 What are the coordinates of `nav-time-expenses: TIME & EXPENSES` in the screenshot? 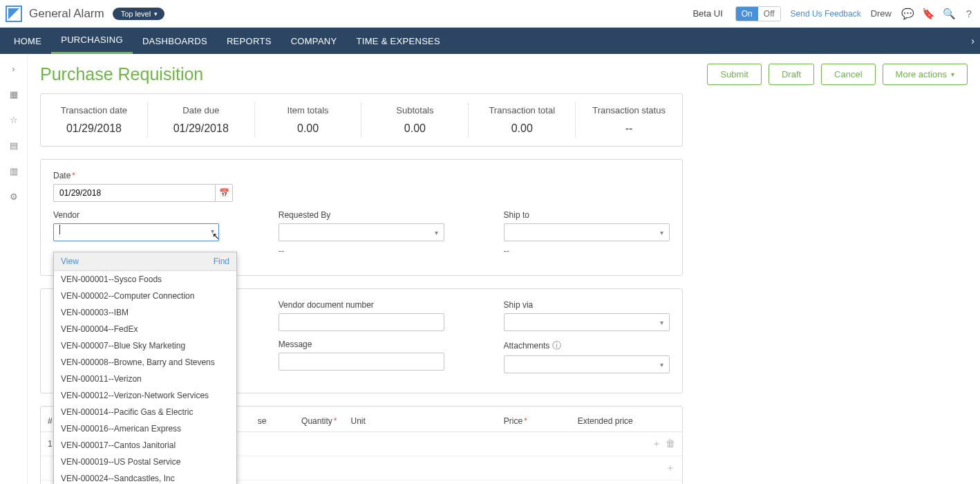 It's located at (399, 41).